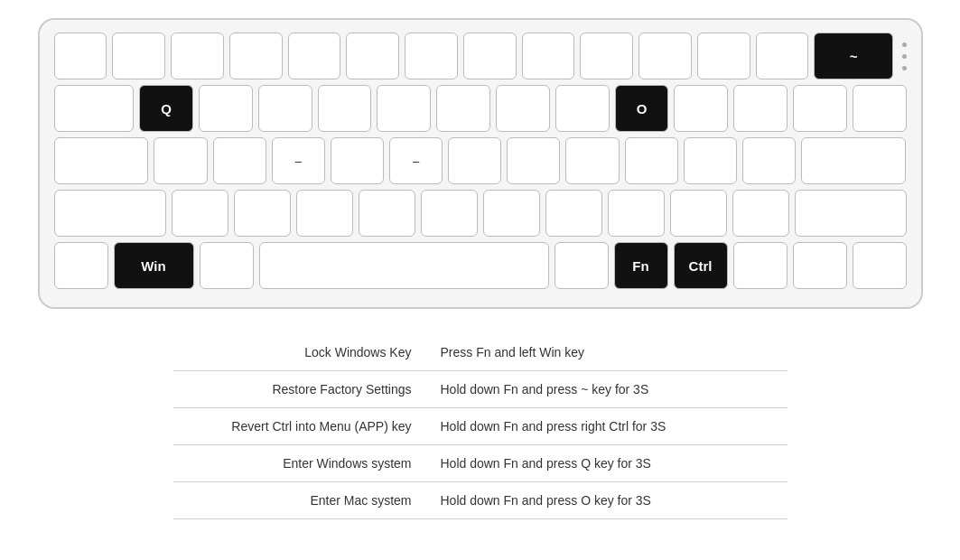 Image resolution: width=960 pixels, height=560 pixels. What do you see at coordinates (300, 426) in the screenshot?
I see `action-3: Revert Ctrl into Menu (APP) key` at bounding box center [300, 426].